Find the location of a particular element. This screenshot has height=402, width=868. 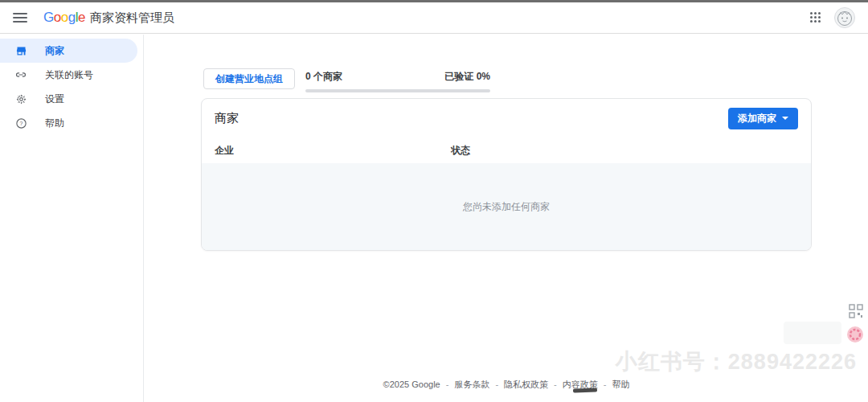

verification-progress-bar is located at coordinates (398, 91).